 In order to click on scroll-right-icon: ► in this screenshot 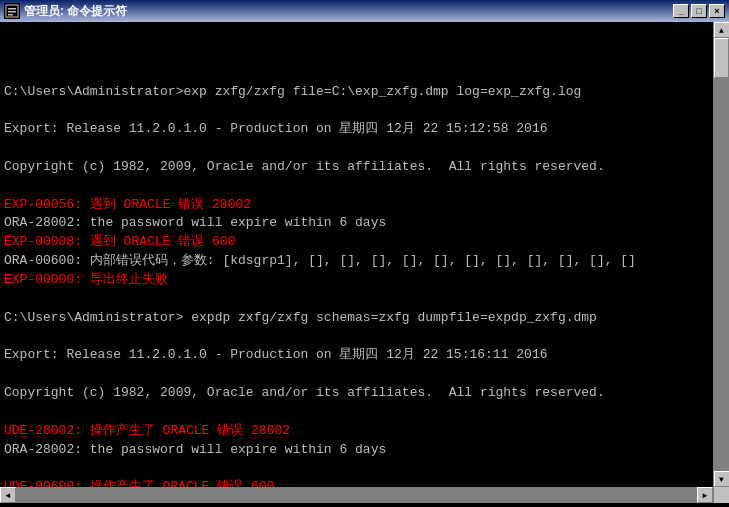, I will do `click(706, 496)`.